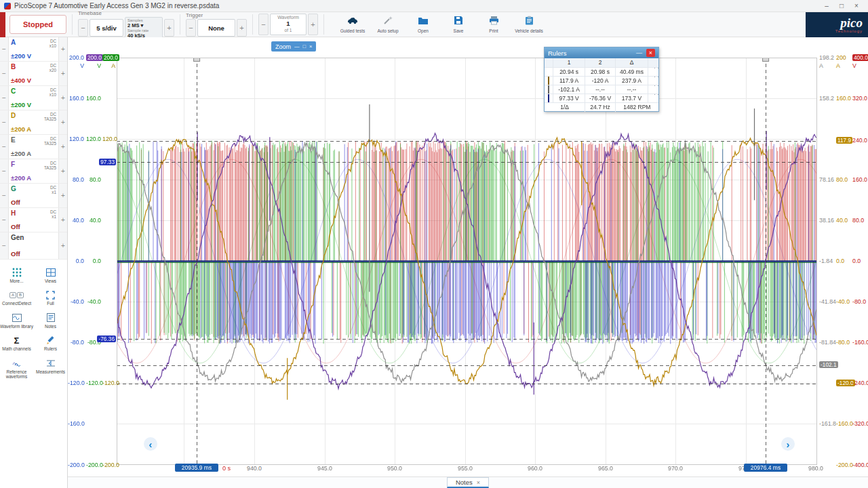  I want to click on record-indicator, so click(3, 24).